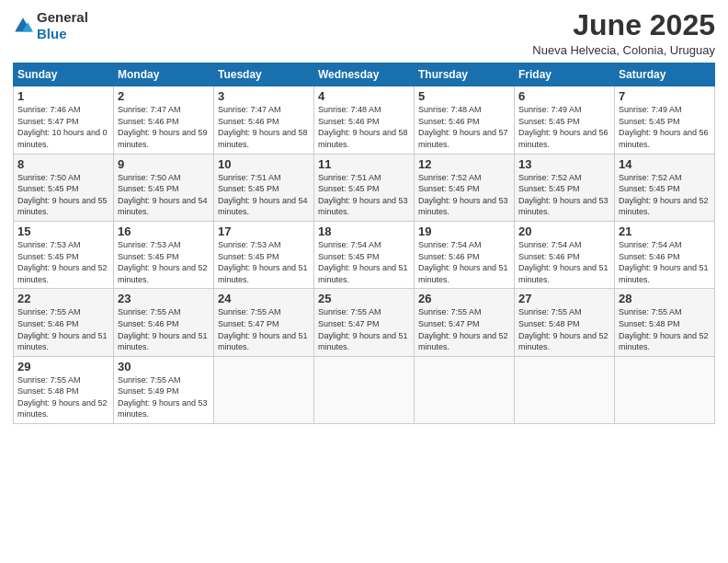 This screenshot has height=563, width=728. I want to click on day-number: 8, so click(63, 164).